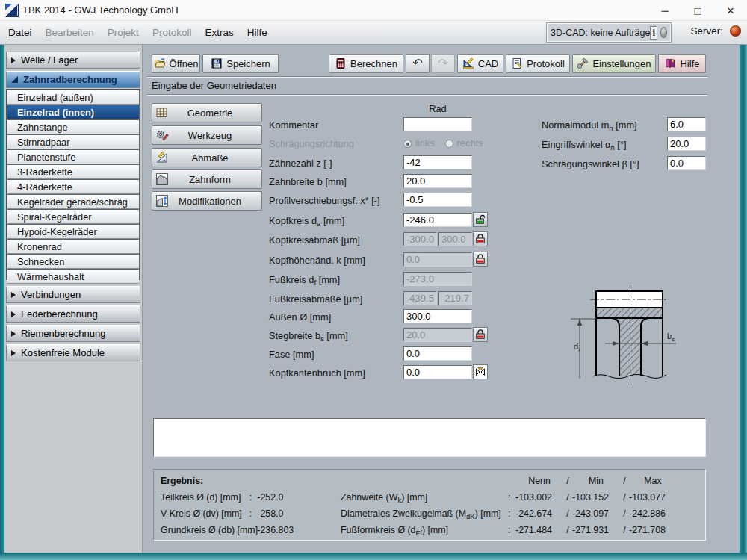 The height and width of the screenshot is (560, 747). I want to click on werkzeug-button: Werkzeug, so click(207, 135).